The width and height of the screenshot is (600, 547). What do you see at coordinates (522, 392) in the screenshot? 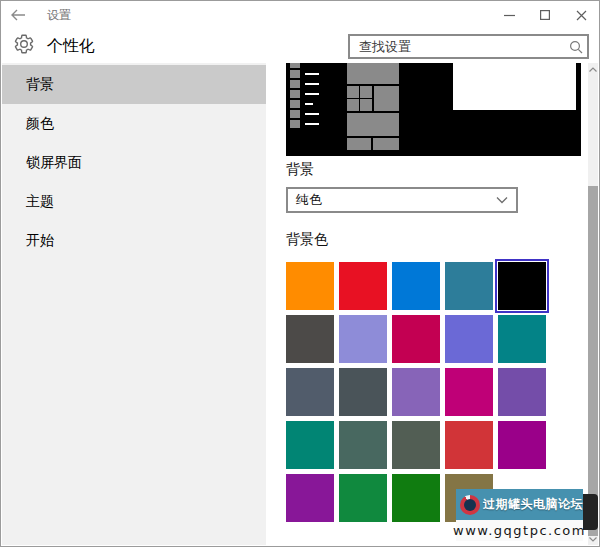
I see `color-swatch-744da9` at bounding box center [522, 392].